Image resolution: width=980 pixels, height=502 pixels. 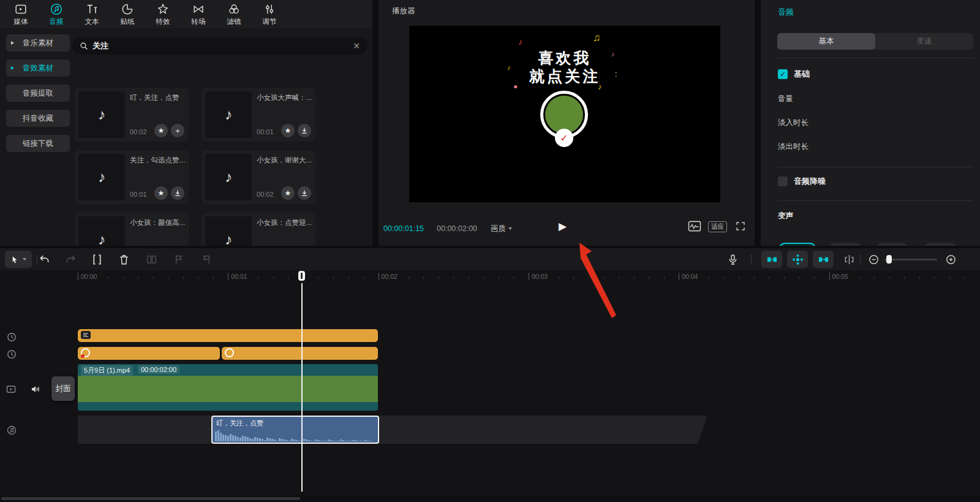 What do you see at coordinates (38, 43) in the screenshot?
I see `sidebar-item-0: 音乐素材` at bounding box center [38, 43].